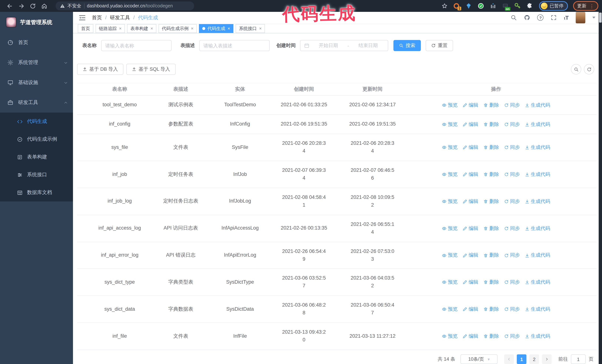 This screenshot has height=364, width=602. What do you see at coordinates (44, 6) in the screenshot?
I see `home-icon` at bounding box center [44, 6].